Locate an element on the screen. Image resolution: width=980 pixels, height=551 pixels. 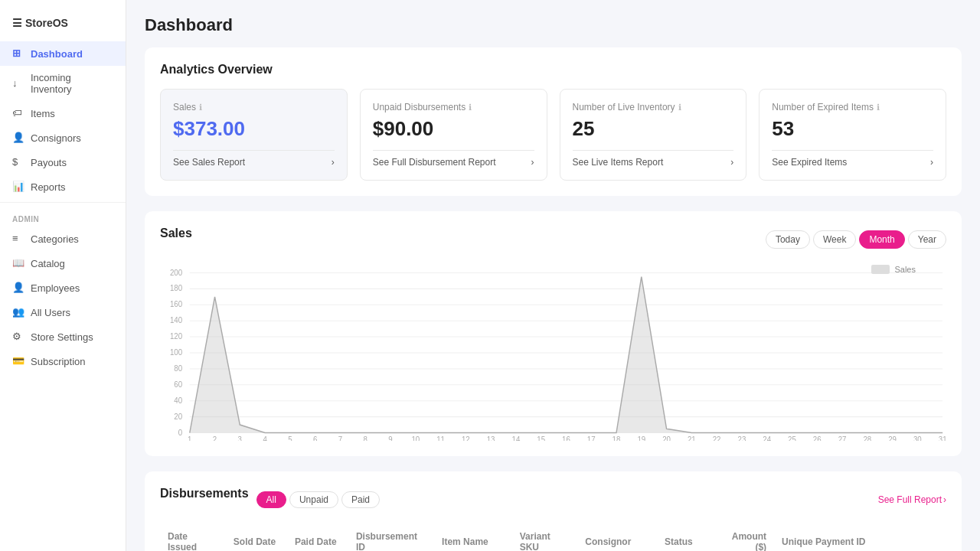
chevron-right-icon-5: › is located at coordinates (945, 500).